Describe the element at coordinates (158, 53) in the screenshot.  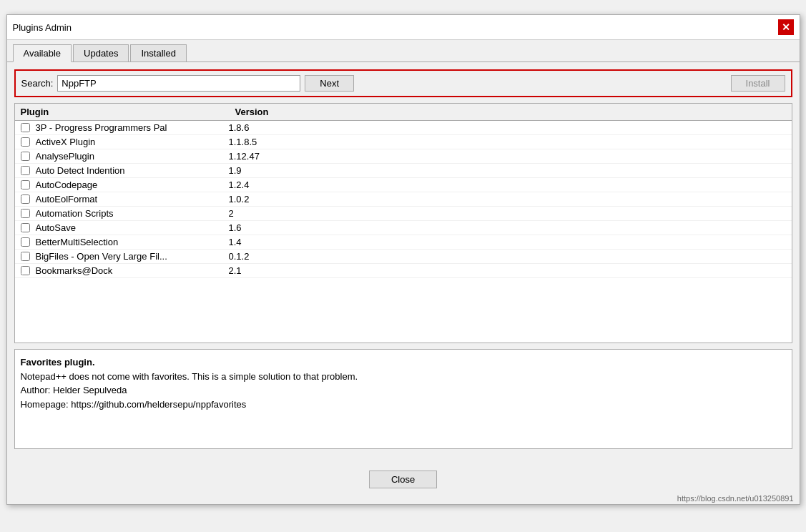
I see `tab-installed: Installed` at that location.